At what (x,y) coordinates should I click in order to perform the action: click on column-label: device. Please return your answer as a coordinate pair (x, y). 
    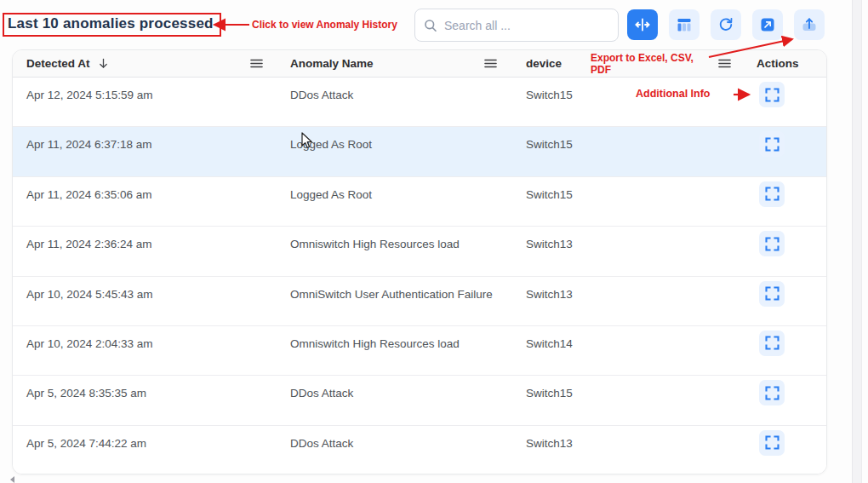
    Looking at the image, I should click on (544, 63).